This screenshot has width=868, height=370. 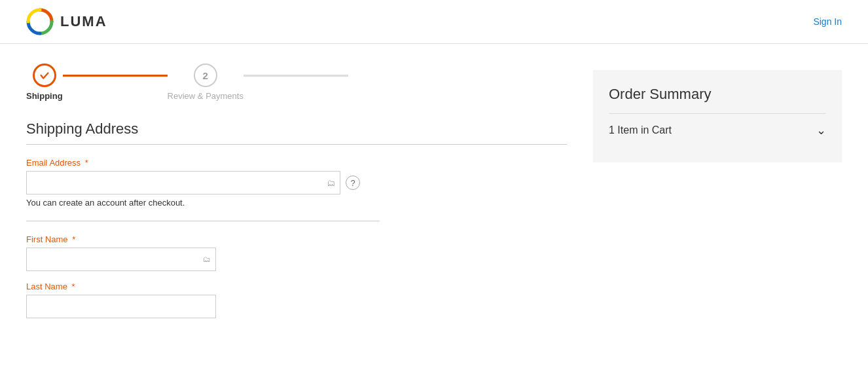 What do you see at coordinates (47, 287) in the screenshot?
I see `last-name-label-text: Last Name` at bounding box center [47, 287].